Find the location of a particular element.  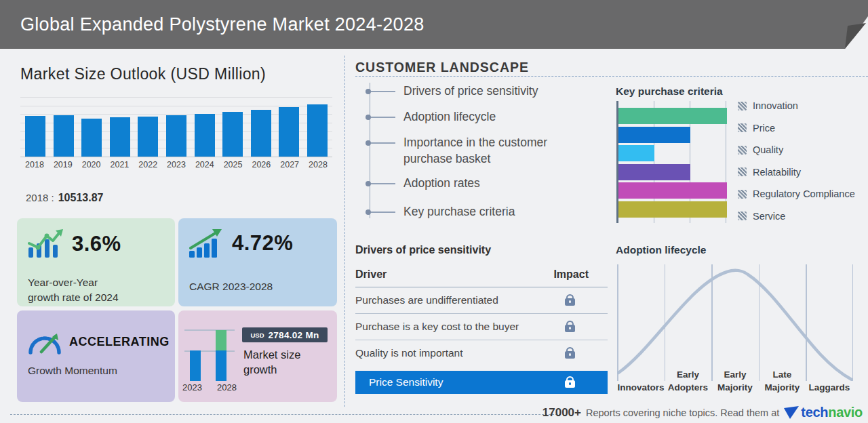

momentum-status: ACCELERATING is located at coordinates (119, 342).